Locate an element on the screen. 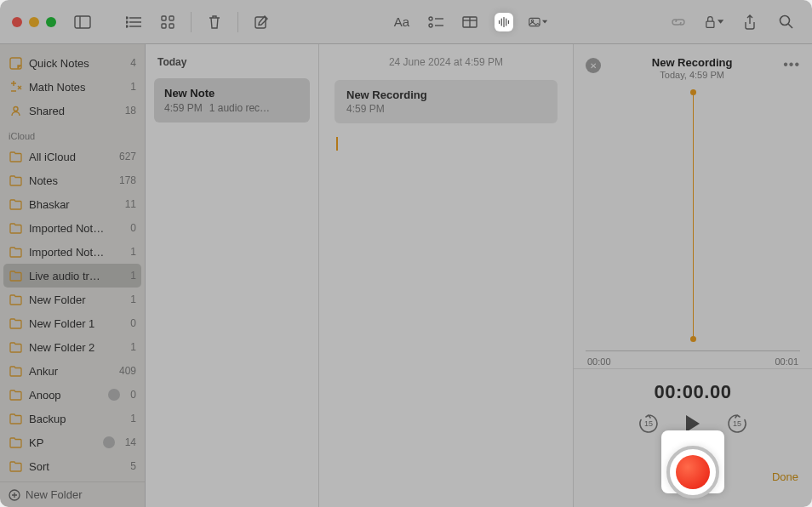  time-end: 00:01 is located at coordinates (786, 362).